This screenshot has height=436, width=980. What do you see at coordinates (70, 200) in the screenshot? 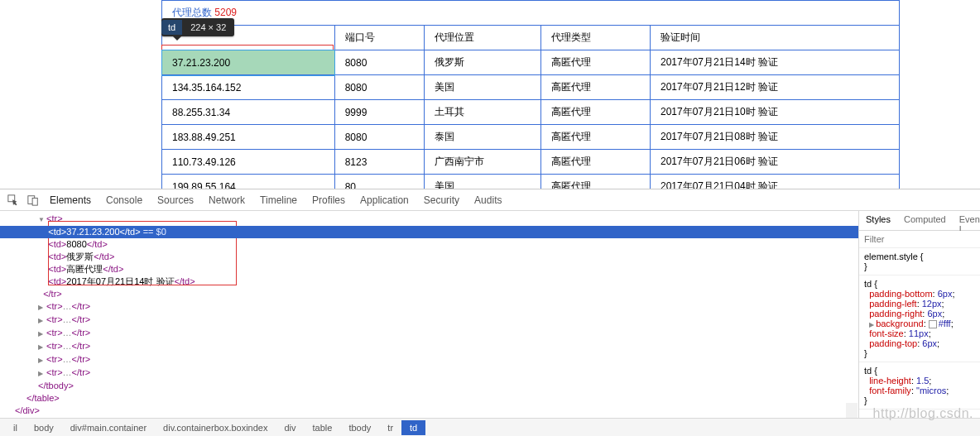
I see `devtools-tab-elements: Elements` at bounding box center [70, 200].